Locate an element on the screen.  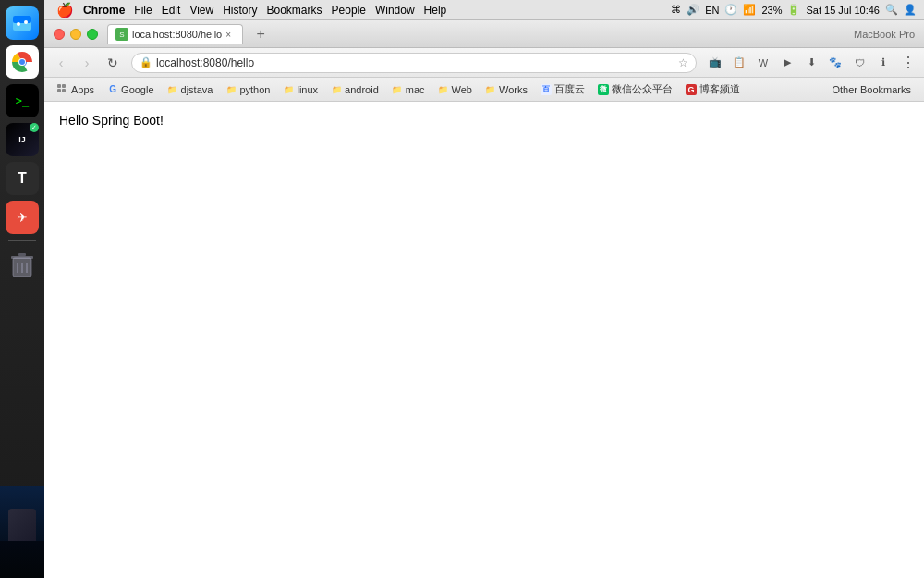
menubar-locale: EN is located at coordinates (711, 10).